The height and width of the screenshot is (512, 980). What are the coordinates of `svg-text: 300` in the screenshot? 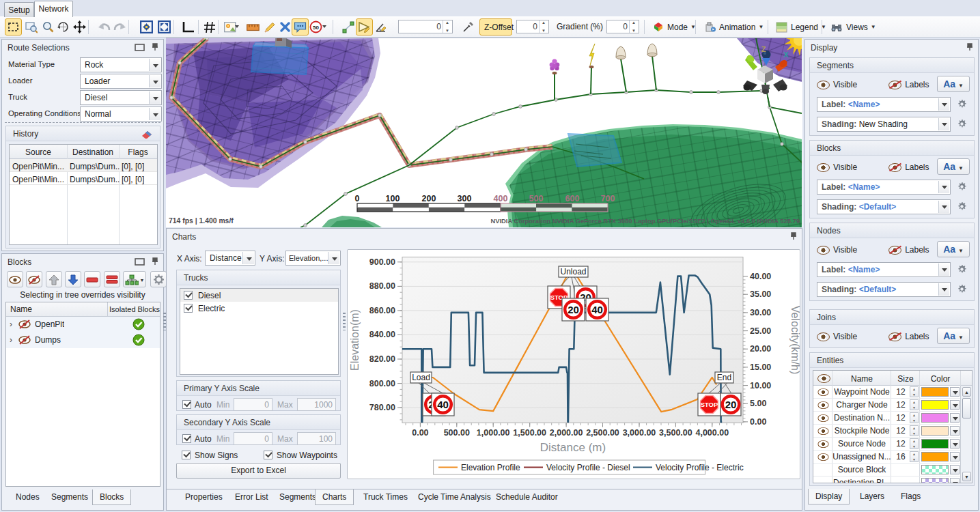 It's located at (464, 199).